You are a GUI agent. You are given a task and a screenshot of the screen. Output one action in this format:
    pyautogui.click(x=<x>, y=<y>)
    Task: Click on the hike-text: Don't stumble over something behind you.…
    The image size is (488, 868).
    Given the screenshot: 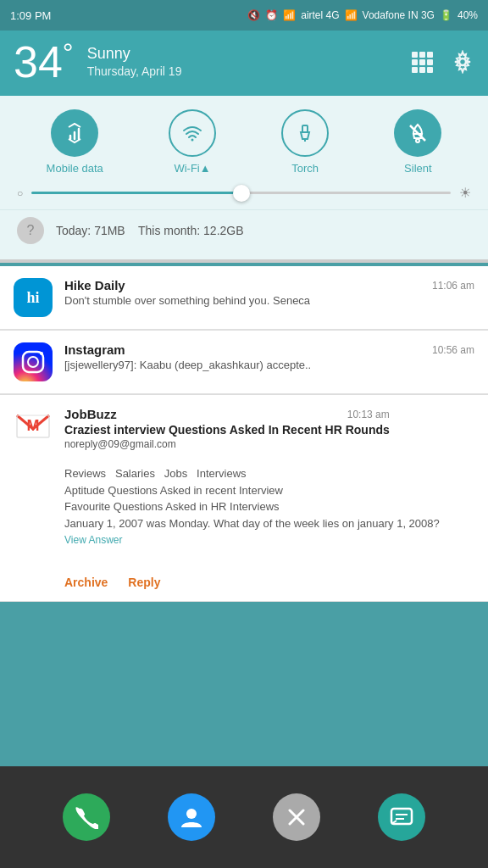 What is the action you would take?
    pyautogui.click(x=269, y=300)
    